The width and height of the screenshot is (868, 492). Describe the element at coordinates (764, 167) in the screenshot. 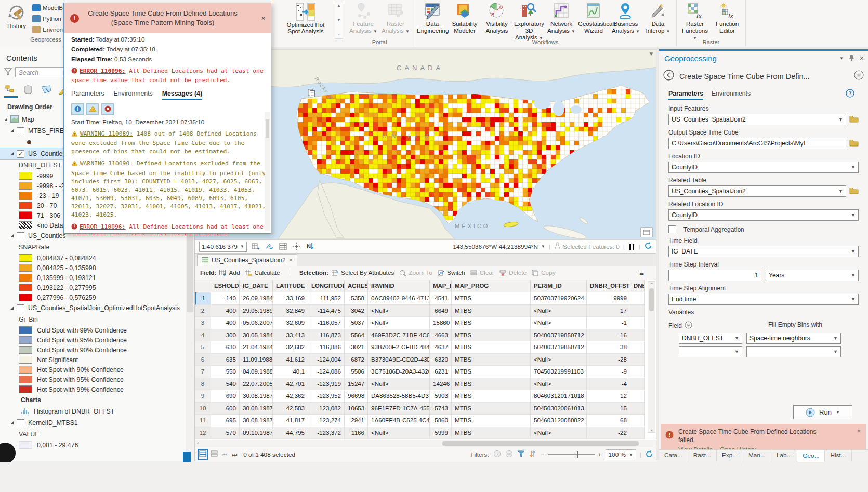

I see `location-id-combo: CountyID▼` at that location.